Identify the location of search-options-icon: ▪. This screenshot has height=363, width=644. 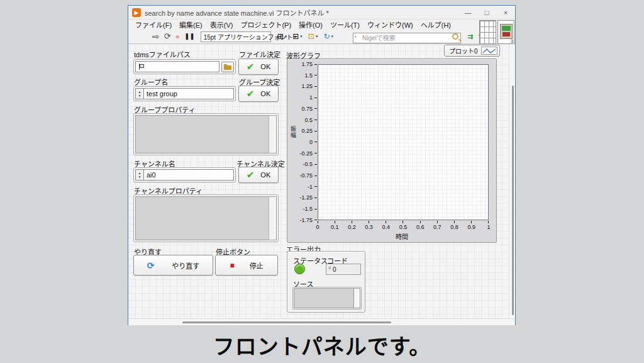
(357, 36).